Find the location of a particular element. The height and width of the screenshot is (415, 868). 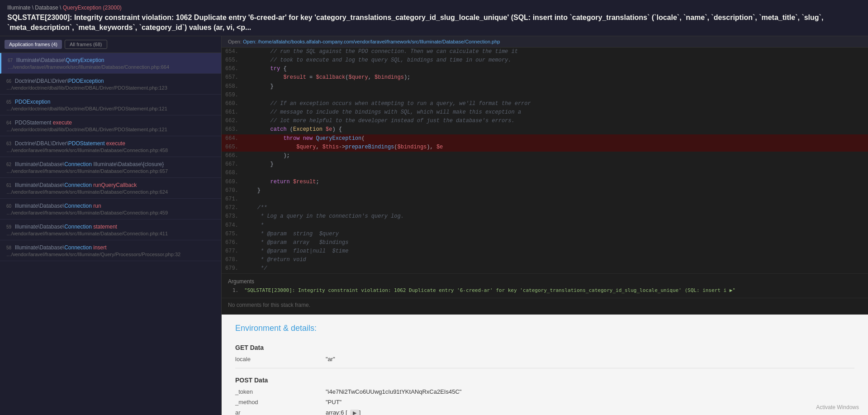

code-line: 678. * @return void is located at coordinates (545, 260).